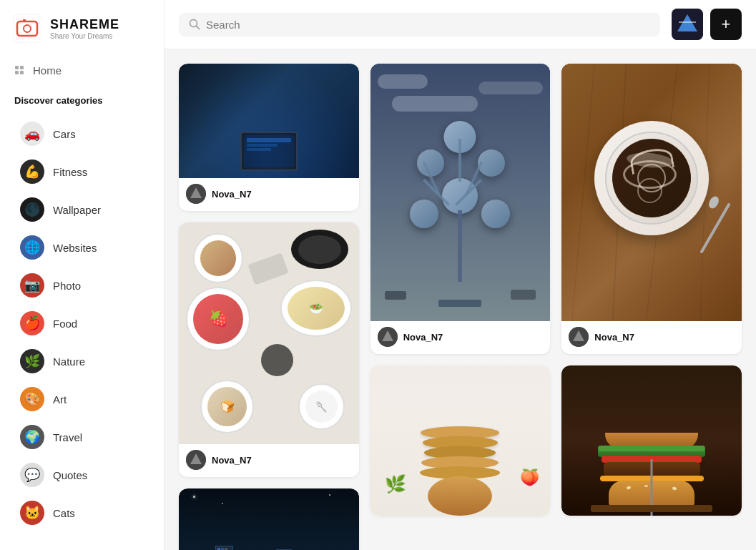 The height and width of the screenshot is (550, 756). I want to click on home-link: Home, so click(82, 70).